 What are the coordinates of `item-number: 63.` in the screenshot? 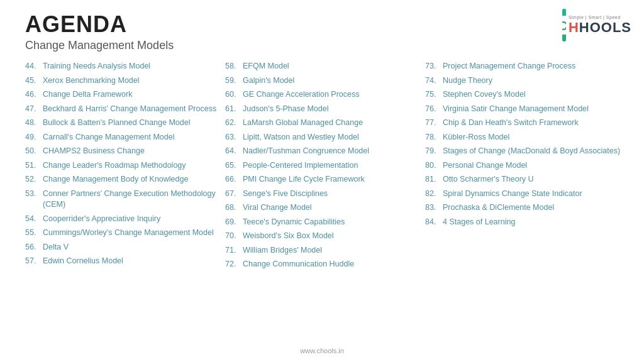 It's located at (234, 138).